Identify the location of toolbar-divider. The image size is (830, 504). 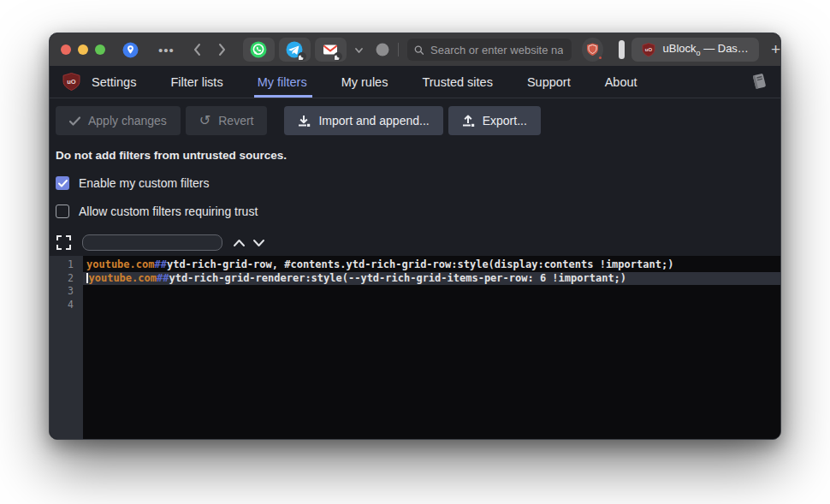
(399, 50).